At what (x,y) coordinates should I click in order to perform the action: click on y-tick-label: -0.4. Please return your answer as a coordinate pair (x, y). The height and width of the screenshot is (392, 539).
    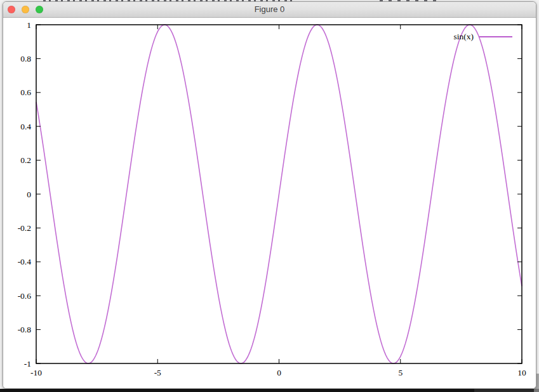
    Looking at the image, I should click on (25, 261).